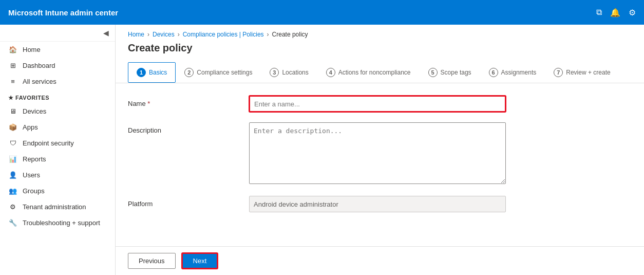 This screenshot has height=275, width=644. Describe the element at coordinates (302, 12) in the screenshot. I see `app-title: Microsoft Intune admin center` at that location.